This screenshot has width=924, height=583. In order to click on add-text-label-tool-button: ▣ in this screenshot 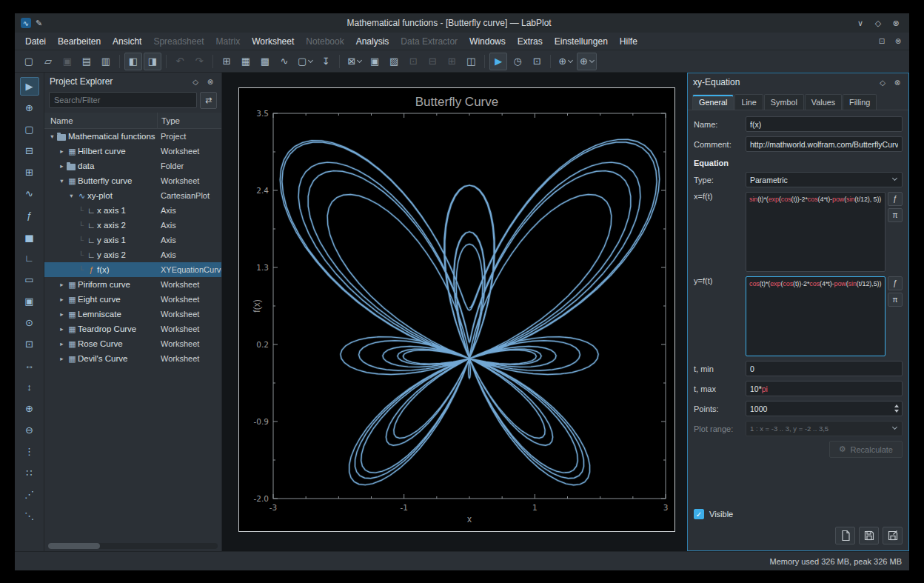, I will do `click(30, 301)`.